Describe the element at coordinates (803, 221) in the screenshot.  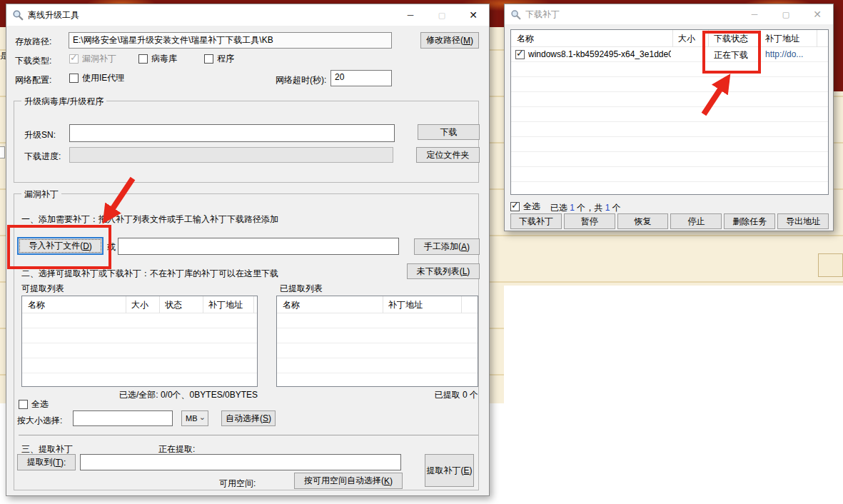
I see `export-url-button: 导出地址` at that location.